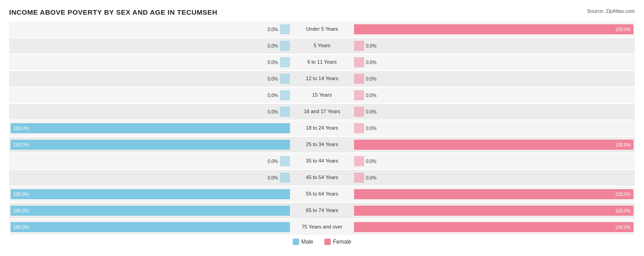 The height and width of the screenshot is (256, 644). I want to click on bar-row: 100.0%25 to 34 Years100.0%, so click(322, 145).